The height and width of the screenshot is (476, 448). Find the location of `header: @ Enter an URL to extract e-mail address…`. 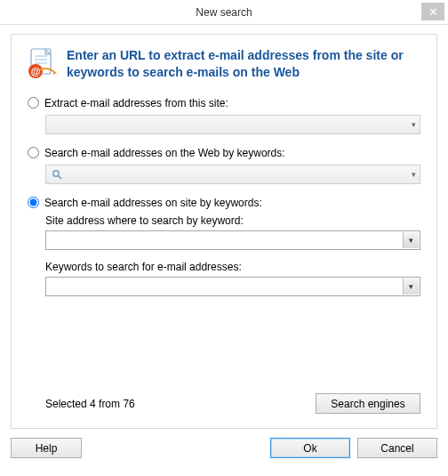

header: @ Enter an URL to extract e-mail address… is located at coordinates (224, 64).